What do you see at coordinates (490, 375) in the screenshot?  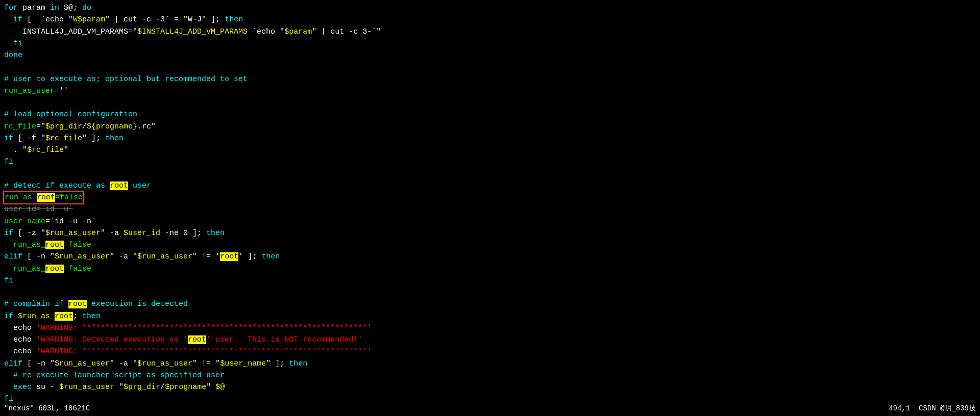 I see `code-line-32: # re-execute launcher script as specifie…` at bounding box center [490, 375].